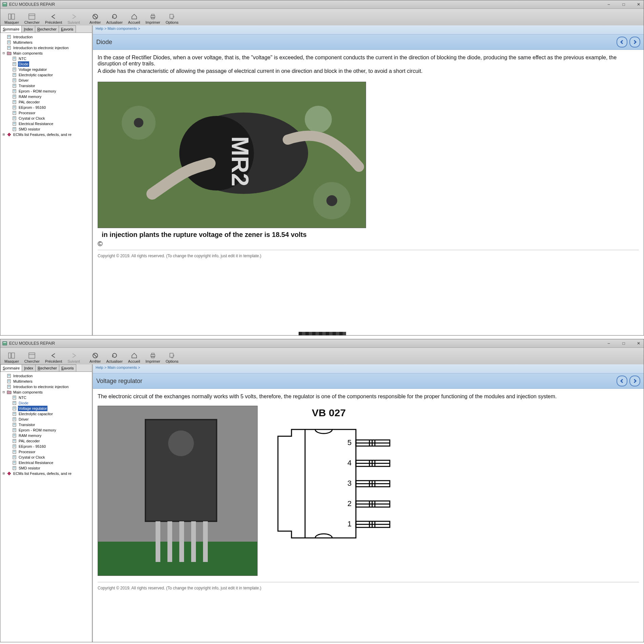  What do you see at coordinates (307, 343) in the screenshot?
I see `window-title: ECU MODULES REPAIR` at bounding box center [307, 343].